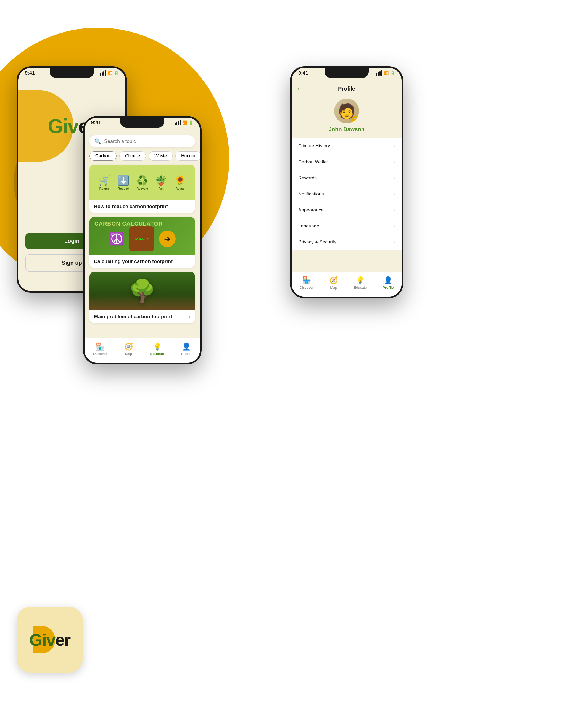  I want to click on reuse-icon: 🌻, so click(180, 180).